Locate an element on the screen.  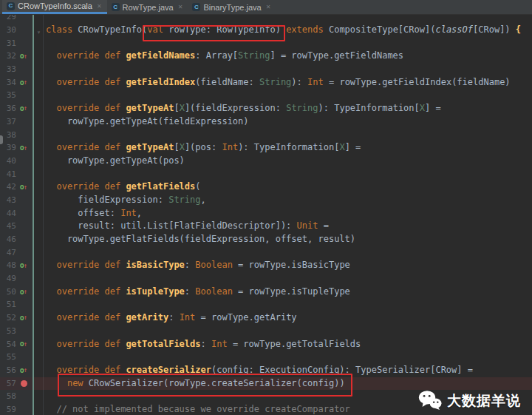
gutter: 38 is located at coordinates (16, 135).